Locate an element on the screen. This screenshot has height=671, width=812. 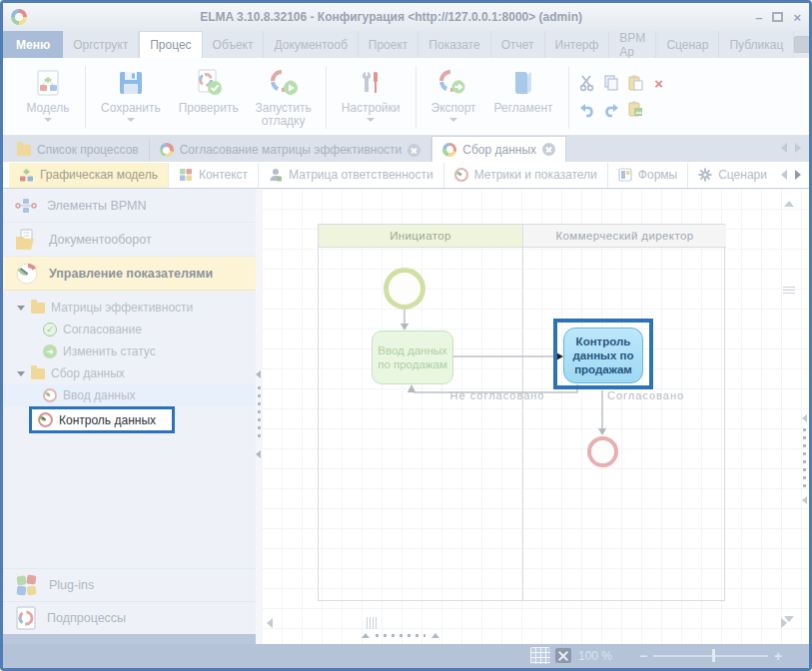
paste-icon is located at coordinates (635, 83).